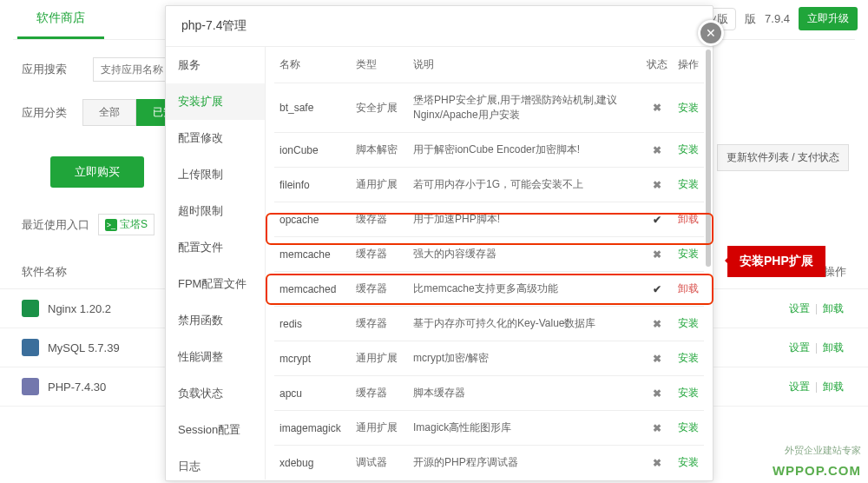 The width and height of the screenshot is (868, 483). Describe the element at coordinates (312, 359) in the screenshot. I see `ext-name: mcrypt` at that location.